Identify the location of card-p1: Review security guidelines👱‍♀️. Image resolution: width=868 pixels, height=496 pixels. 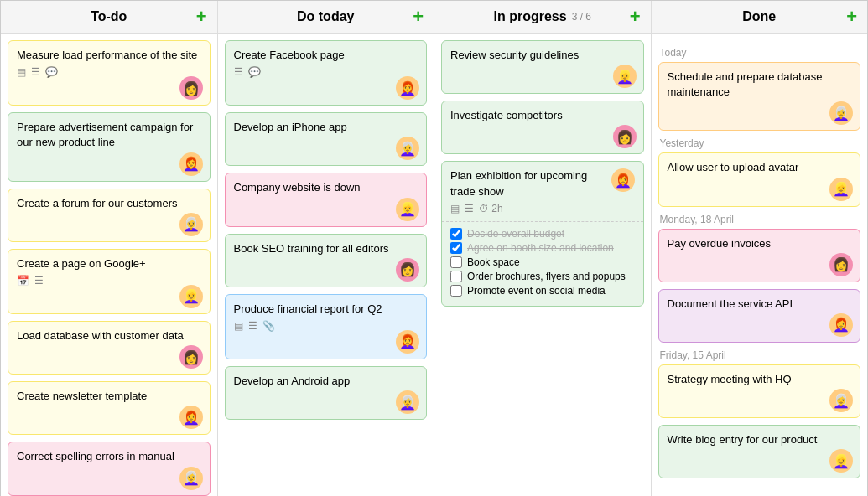
(543, 67).